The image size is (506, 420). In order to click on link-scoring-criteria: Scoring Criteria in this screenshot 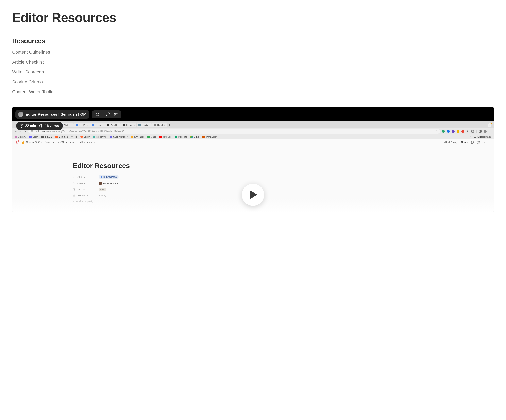, I will do `click(27, 82)`.